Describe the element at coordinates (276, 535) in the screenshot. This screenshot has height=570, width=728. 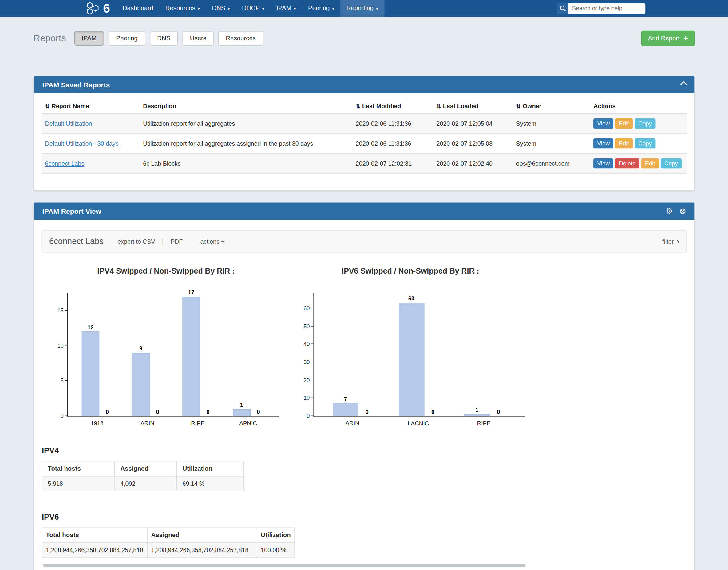
I see `column-header-utilization: Utilization` at that location.